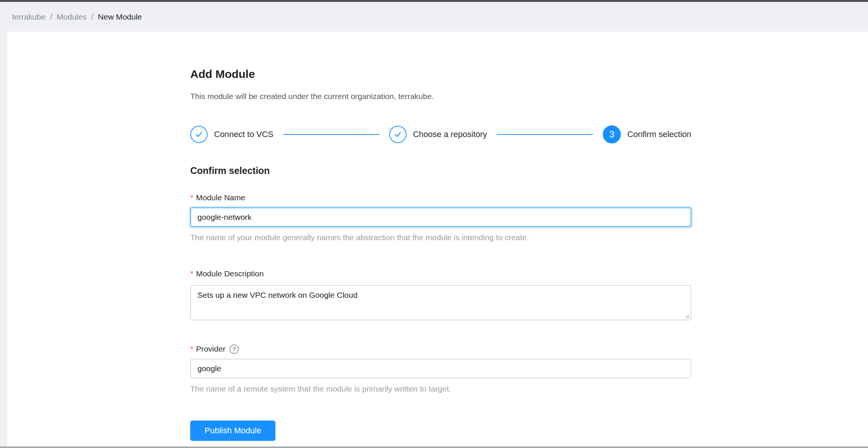  I want to click on module-name-help-text: The name of your module generally names …, so click(441, 238).